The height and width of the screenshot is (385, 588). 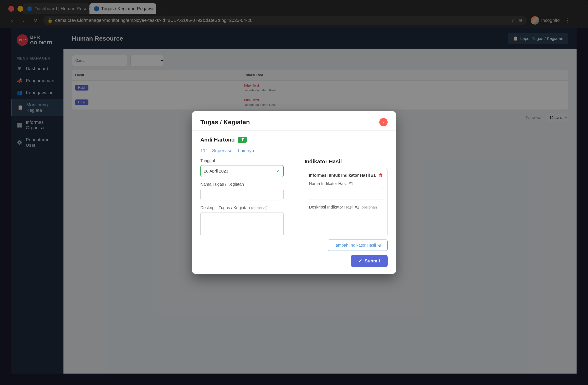 I want to click on submit-check-icon: ✓, so click(x=360, y=261).